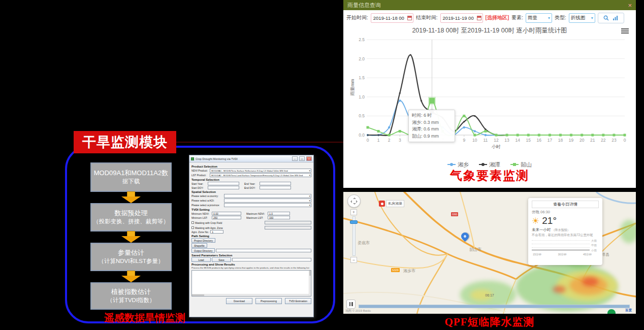 This screenshot has height=330, width=644. Describe the element at coordinates (239, 301) in the screenshot. I see `download-button: Download` at that location.